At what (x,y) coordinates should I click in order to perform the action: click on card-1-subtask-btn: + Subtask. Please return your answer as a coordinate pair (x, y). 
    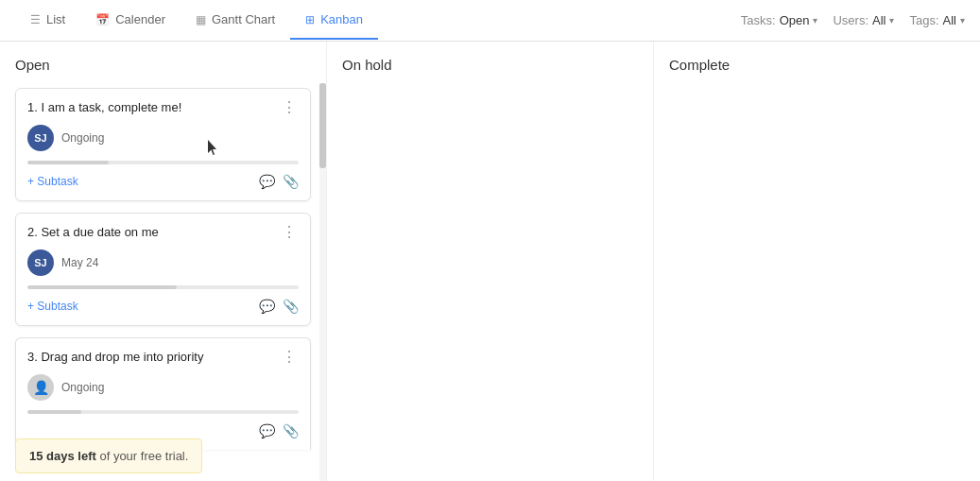
    Looking at the image, I should click on (53, 181).